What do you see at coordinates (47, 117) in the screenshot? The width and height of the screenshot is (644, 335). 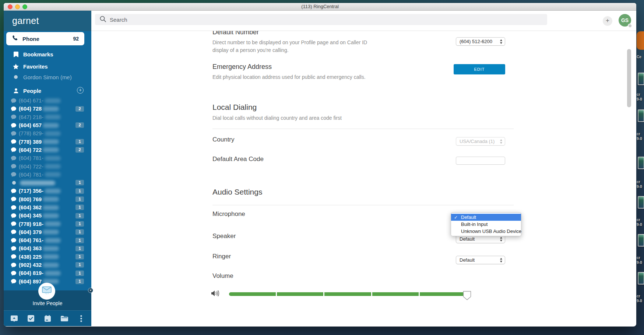 I see `contact-list-item: (647) 218-` at bounding box center [47, 117].